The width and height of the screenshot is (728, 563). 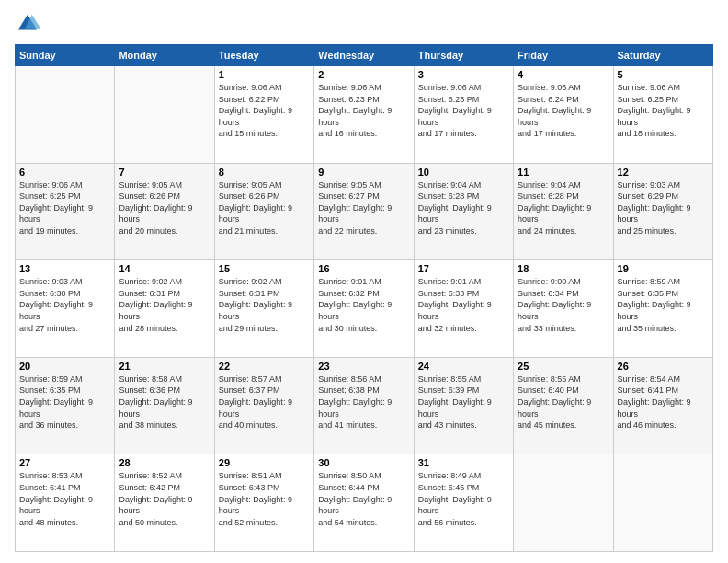 What do you see at coordinates (349, 476) in the screenshot?
I see `sunrise-text: Sunrise: 8:50 AM` at bounding box center [349, 476].